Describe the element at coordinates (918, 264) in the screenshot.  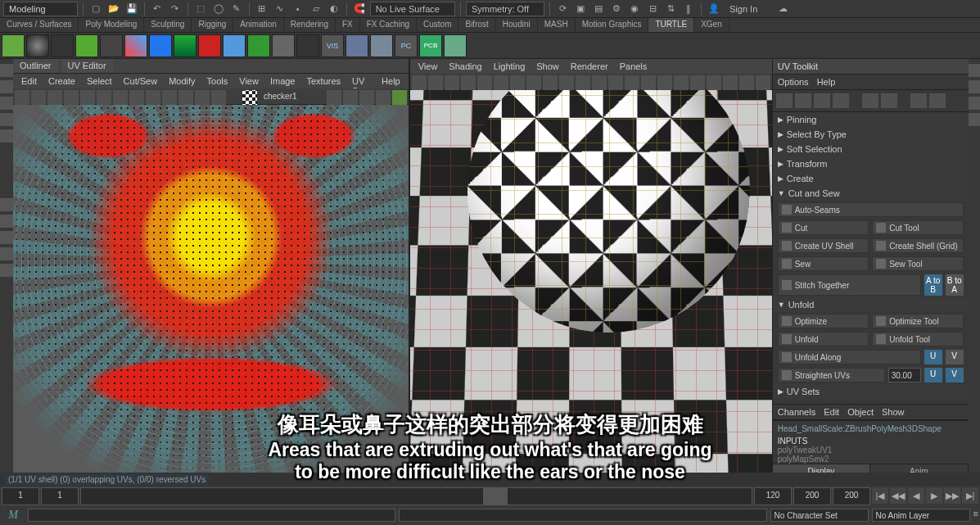
I see `sew-tool-button: Sew Tool` at that location.